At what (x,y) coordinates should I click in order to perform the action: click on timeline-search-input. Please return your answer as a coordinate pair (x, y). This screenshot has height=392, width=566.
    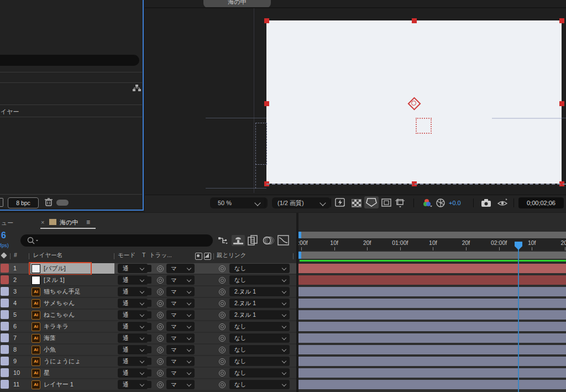
    Looking at the image, I should click on (117, 241).